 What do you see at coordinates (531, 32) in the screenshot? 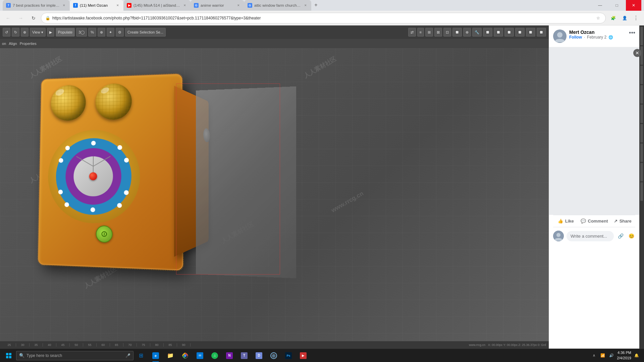
I see `toolbar-icon13: 🔲` at bounding box center [531, 32].